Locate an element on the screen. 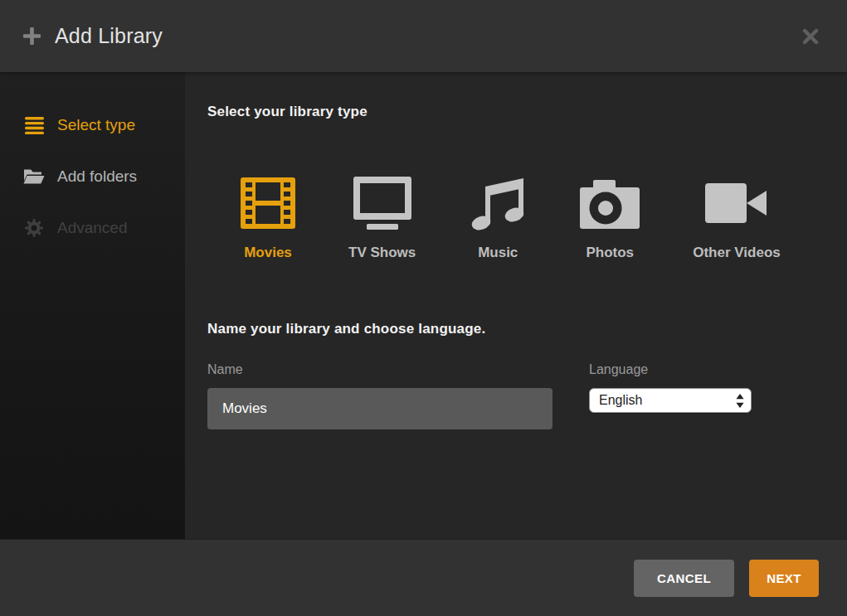 The height and width of the screenshot is (616, 847). form-heading: Name your library and choose language. is located at coordinates (514, 329).